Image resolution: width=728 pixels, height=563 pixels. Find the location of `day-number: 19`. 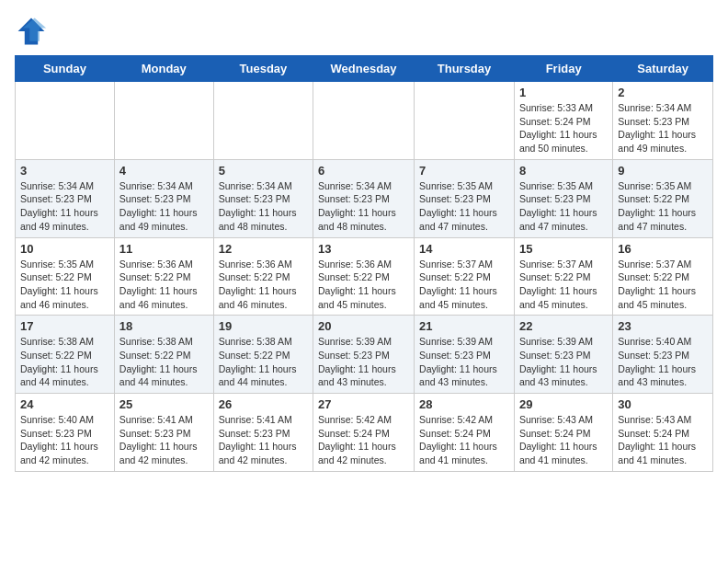

day-number: 19 is located at coordinates (263, 326).